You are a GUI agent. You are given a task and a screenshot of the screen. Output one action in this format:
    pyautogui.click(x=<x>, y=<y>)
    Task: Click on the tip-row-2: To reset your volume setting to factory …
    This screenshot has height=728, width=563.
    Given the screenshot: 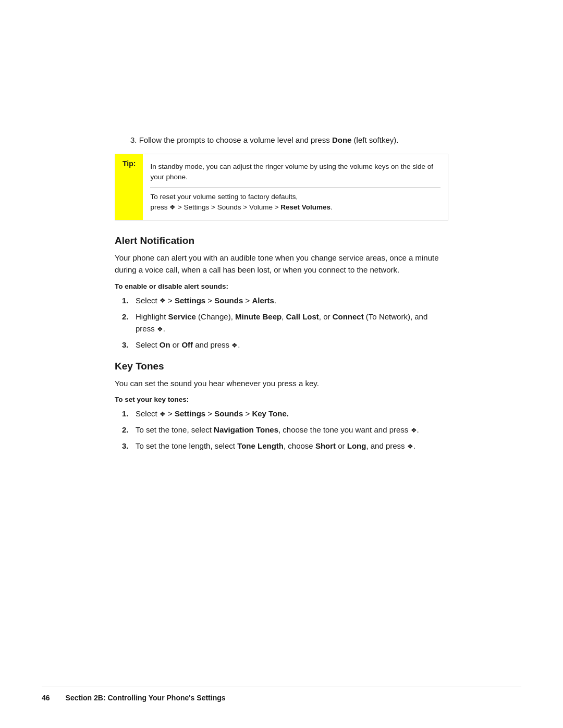 What is the action you would take?
    pyautogui.click(x=295, y=202)
    